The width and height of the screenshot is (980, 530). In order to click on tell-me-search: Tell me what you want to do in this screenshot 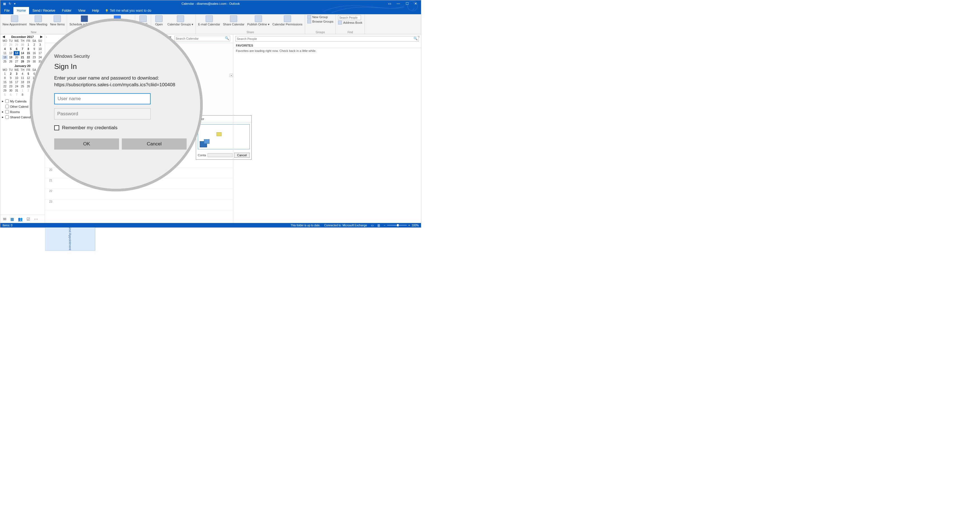, I will do `click(127, 11)`.